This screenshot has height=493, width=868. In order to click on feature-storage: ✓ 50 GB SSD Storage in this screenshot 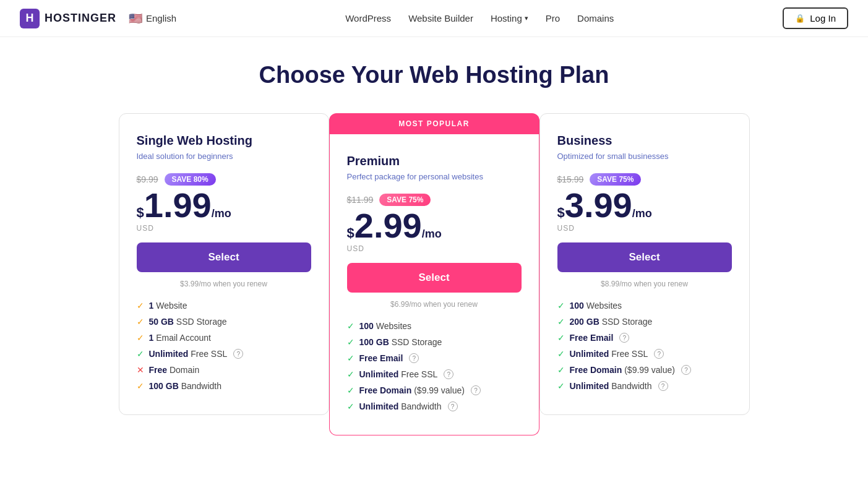, I will do `click(224, 322)`.